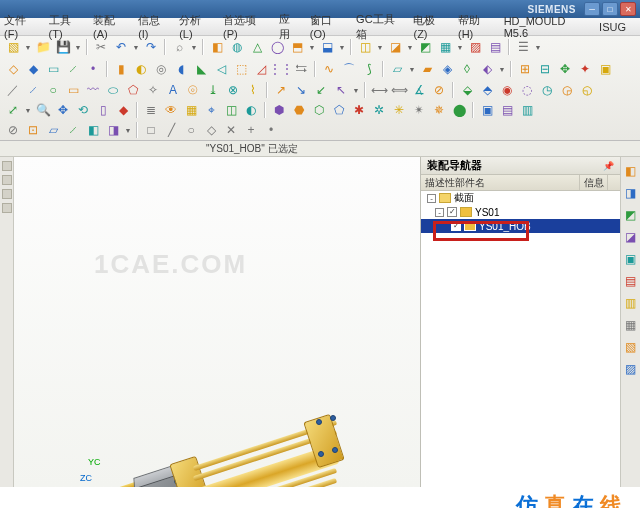 The width and height of the screenshot is (640, 508). Describe the element at coordinates (246, 26) in the screenshot. I see `menu-preferences: 首选项(P)` at that location.